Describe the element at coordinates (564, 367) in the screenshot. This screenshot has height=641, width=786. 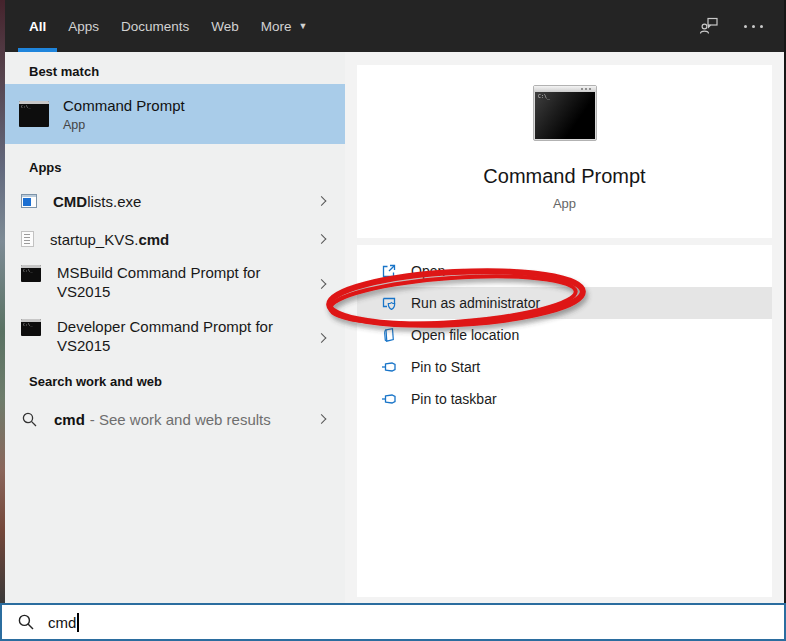
I see `action-pin-to-start: Pin to Start` at that location.